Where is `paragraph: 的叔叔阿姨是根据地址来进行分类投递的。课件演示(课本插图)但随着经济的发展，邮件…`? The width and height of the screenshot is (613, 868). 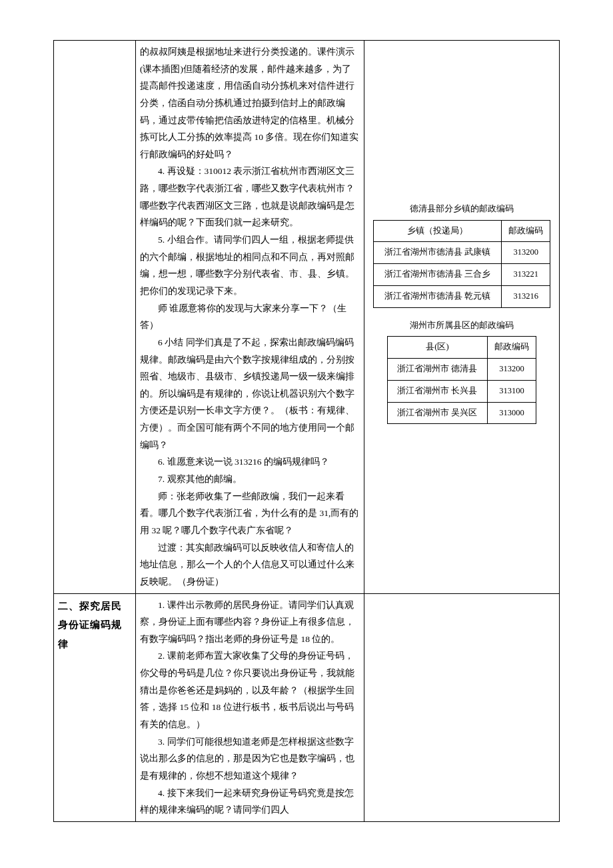 paragraph: 的叔叔阿姨是根据地址来进行分类投递的。课件演示(课本插图)但随着经济的发展，邮件… is located at coordinates (250, 103).